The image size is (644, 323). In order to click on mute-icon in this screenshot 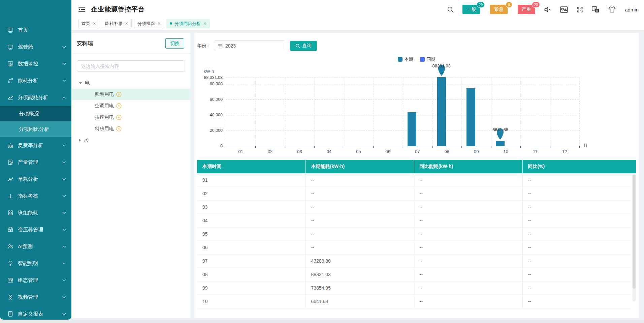, I will do `click(548, 9)`.